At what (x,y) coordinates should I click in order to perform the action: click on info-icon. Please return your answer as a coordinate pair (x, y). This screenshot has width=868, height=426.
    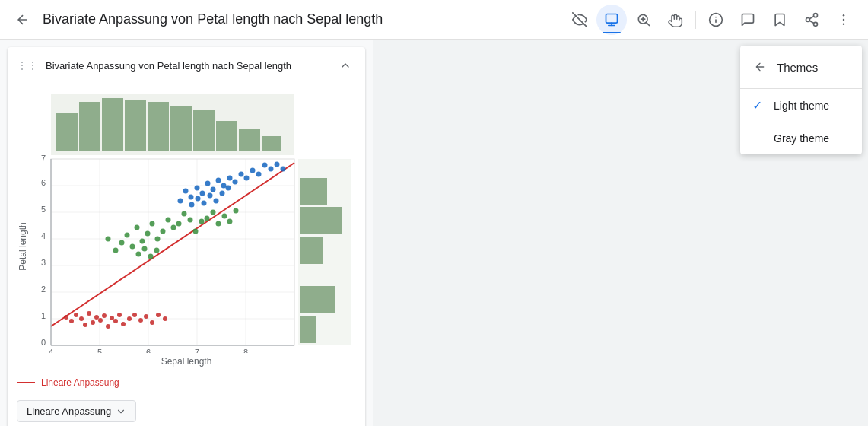
    Looking at the image, I should click on (716, 20).